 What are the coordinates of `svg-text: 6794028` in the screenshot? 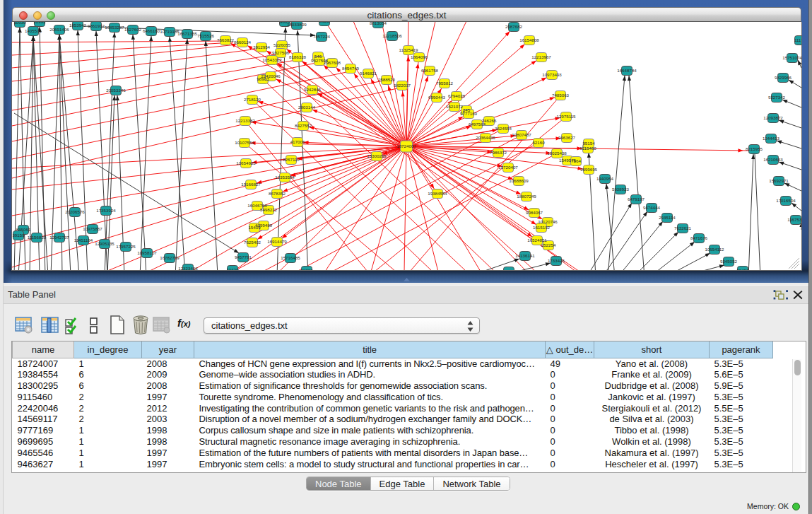 It's located at (457, 96).